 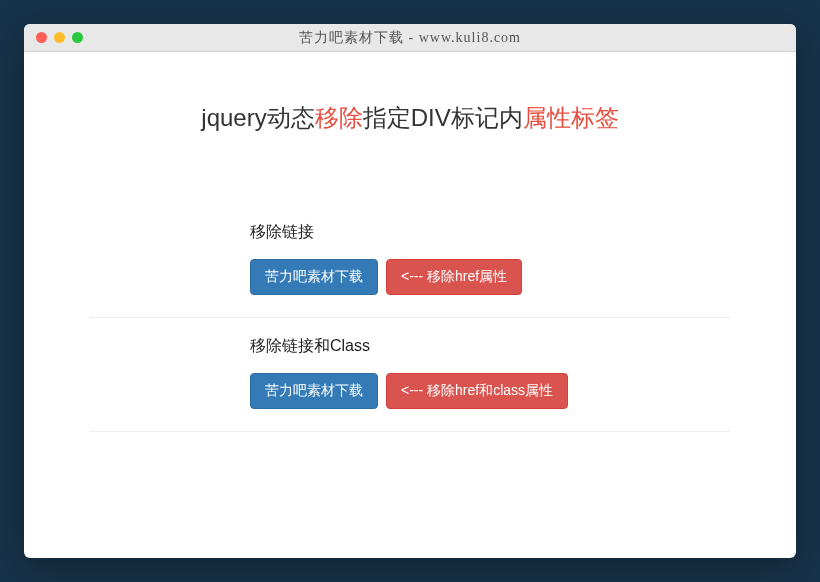 What do you see at coordinates (490, 277) in the screenshot?
I see `button-row: 苦力吧素材下载 <--- 移除href属性` at bounding box center [490, 277].